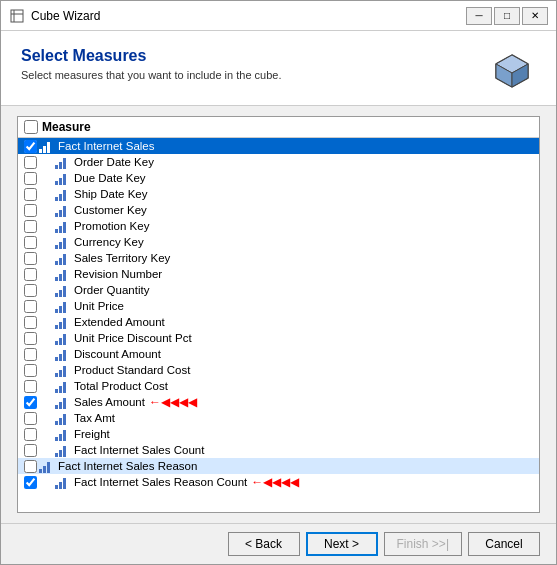 The image size is (557, 565). What do you see at coordinates (114, 162) in the screenshot?
I see `item-label: Order Date Key` at bounding box center [114, 162].